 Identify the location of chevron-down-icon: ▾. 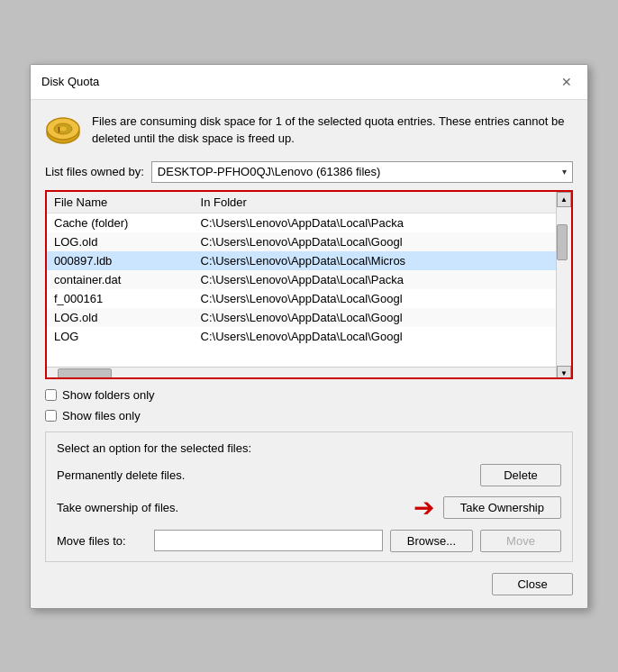
(564, 171).